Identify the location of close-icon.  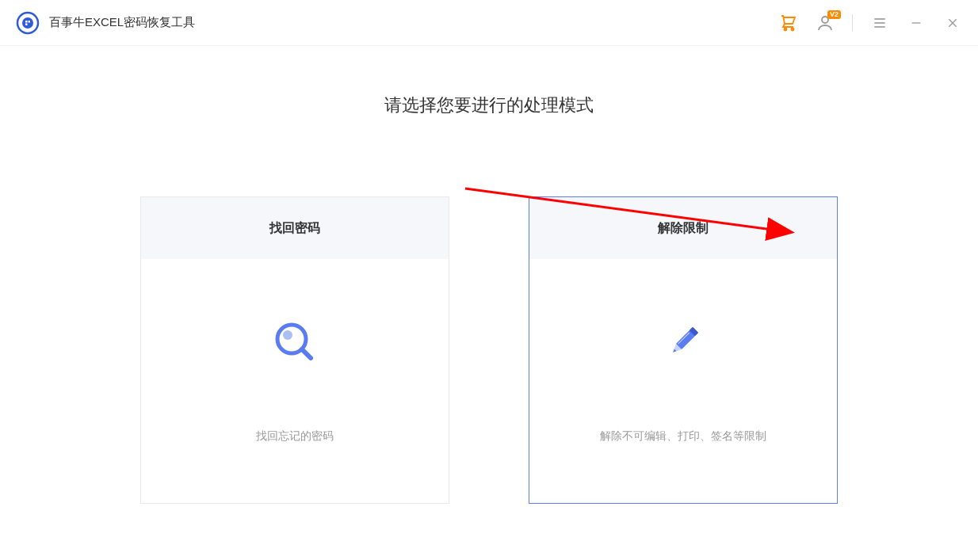
(953, 23).